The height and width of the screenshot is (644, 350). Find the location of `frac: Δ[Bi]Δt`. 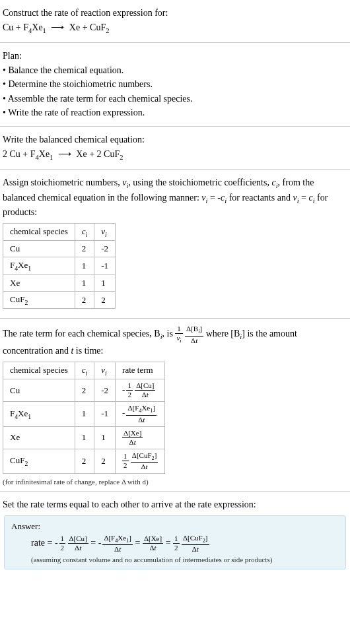

frac: Δ[Bi]Δt is located at coordinates (194, 335).